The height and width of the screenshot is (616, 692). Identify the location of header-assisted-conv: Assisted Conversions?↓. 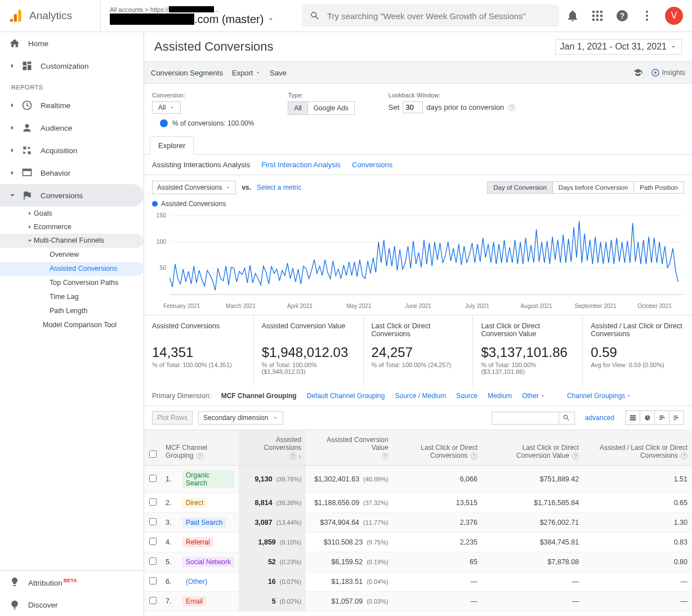
(273, 448).